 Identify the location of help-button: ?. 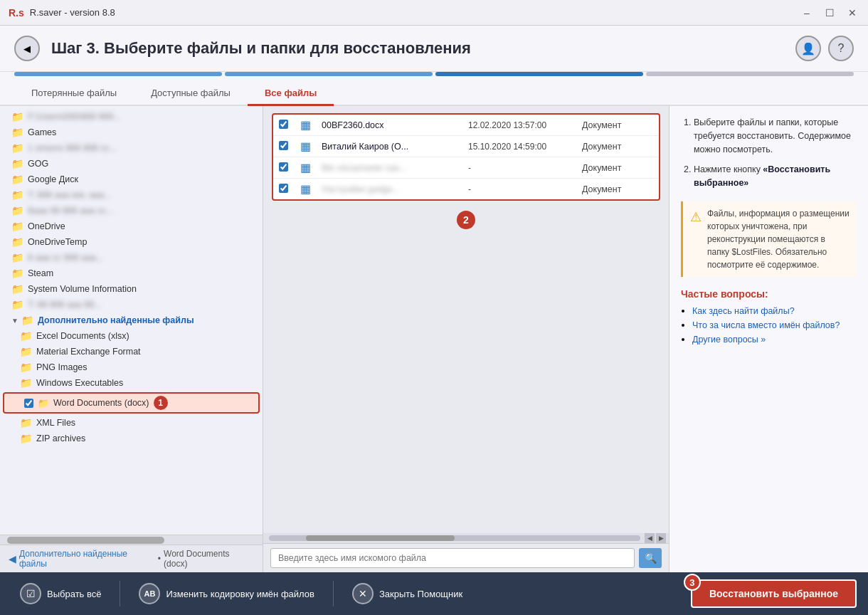
(841, 48).